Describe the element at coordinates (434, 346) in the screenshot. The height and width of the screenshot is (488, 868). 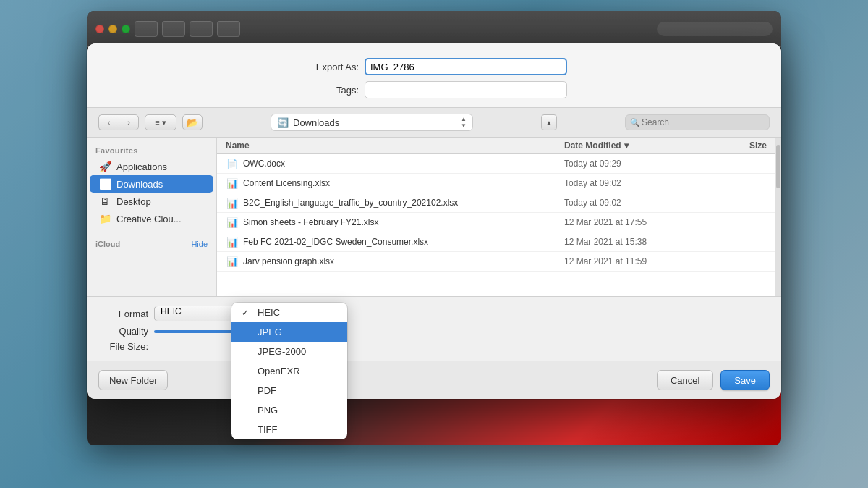
I see `filesize-row: File Size:` at that location.